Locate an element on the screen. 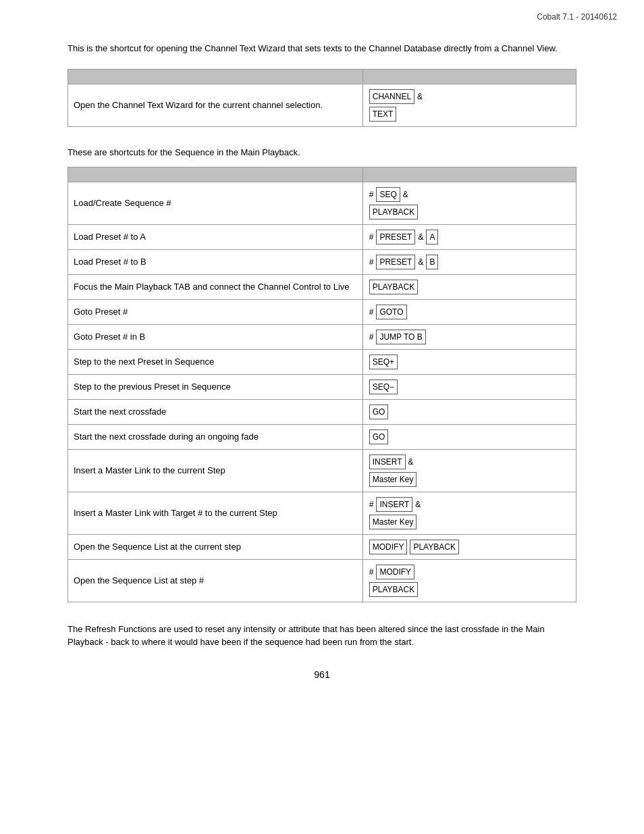 The width and height of the screenshot is (644, 834). section1-table: Open the Channel Text Wizard for the cur… is located at coordinates (322, 98).